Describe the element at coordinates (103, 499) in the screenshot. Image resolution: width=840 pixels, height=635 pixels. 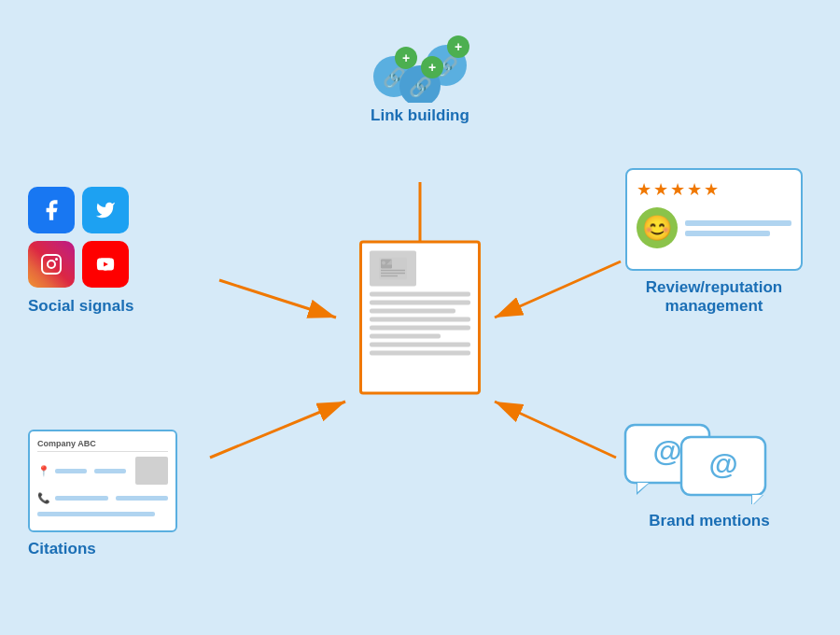
I see `citation-row-2: 📞` at that location.